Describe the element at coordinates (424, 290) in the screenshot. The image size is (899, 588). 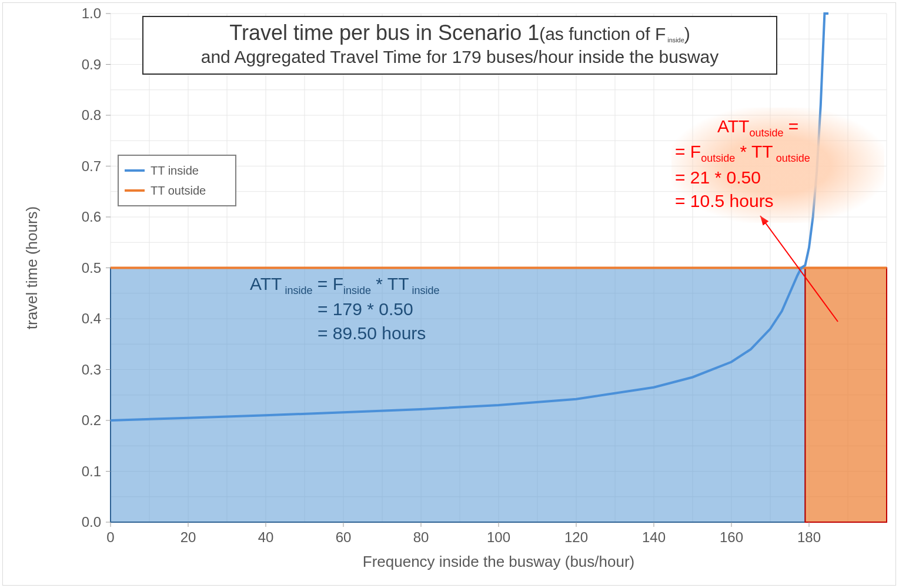
I see `annot-in-sub3: inside` at that location.